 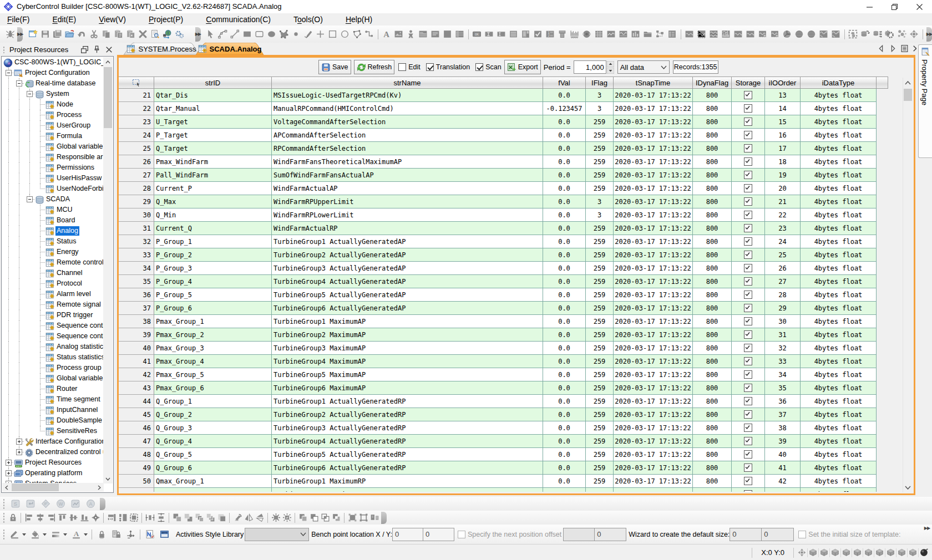 I want to click on tree-item-channel: Channel, so click(x=54, y=273).